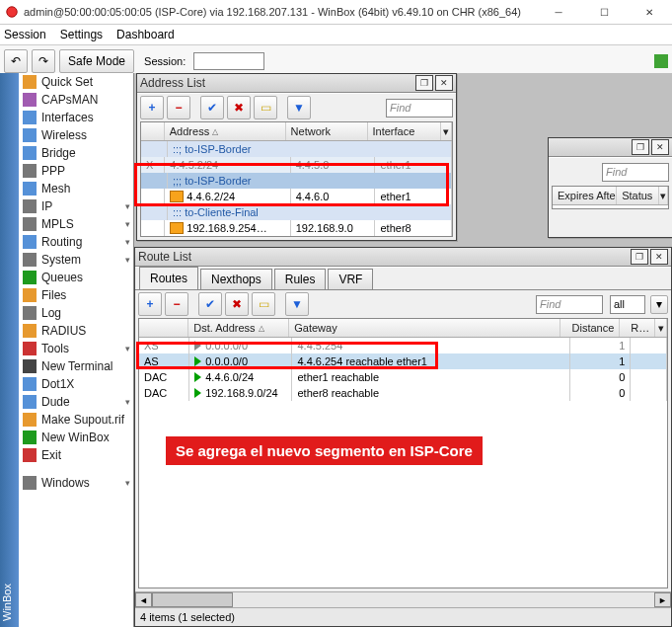 Image resolution: width=672 pixels, height=627 pixels. Describe the element at coordinates (76, 189) in the screenshot. I see `sidebar-item-mesh: Mesh` at that location.